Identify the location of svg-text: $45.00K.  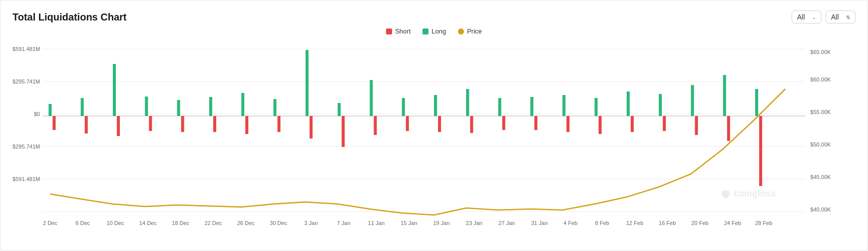
(821, 177).